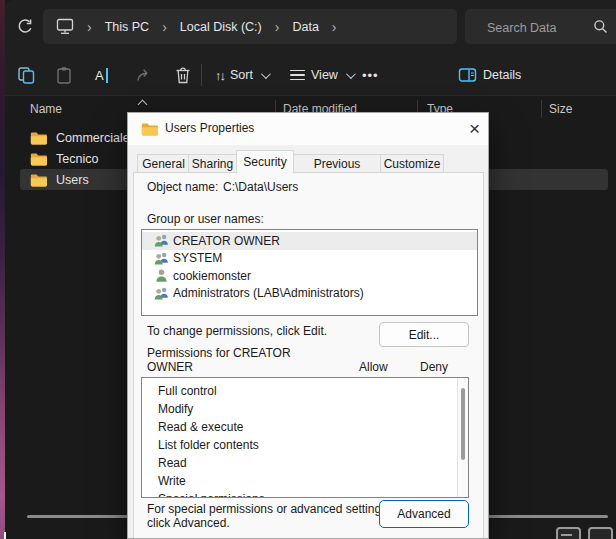 The width and height of the screenshot is (616, 539). Describe the element at coordinates (474, 128) in the screenshot. I see `close-icon: ×` at that location.